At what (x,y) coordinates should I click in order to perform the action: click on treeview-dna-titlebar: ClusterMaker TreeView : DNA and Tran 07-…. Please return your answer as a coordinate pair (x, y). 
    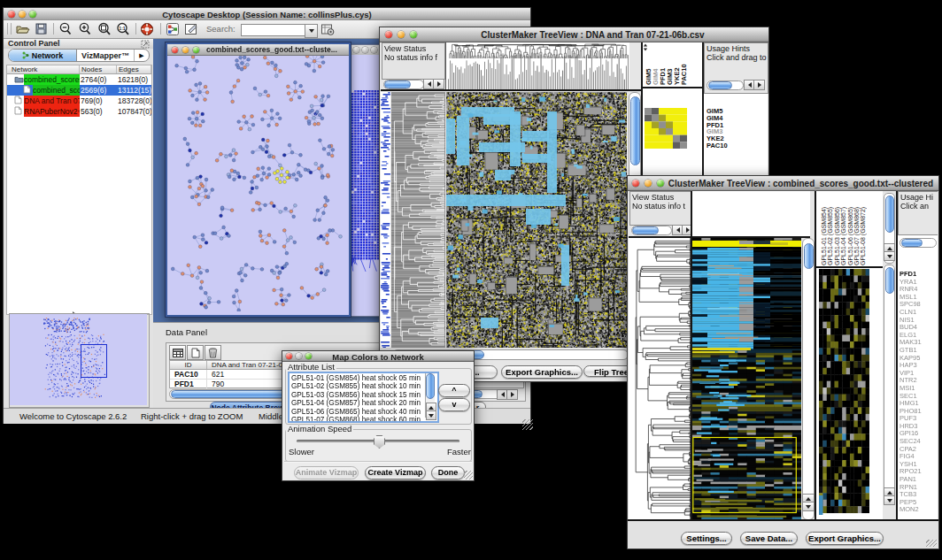
    Looking at the image, I should click on (574, 35).